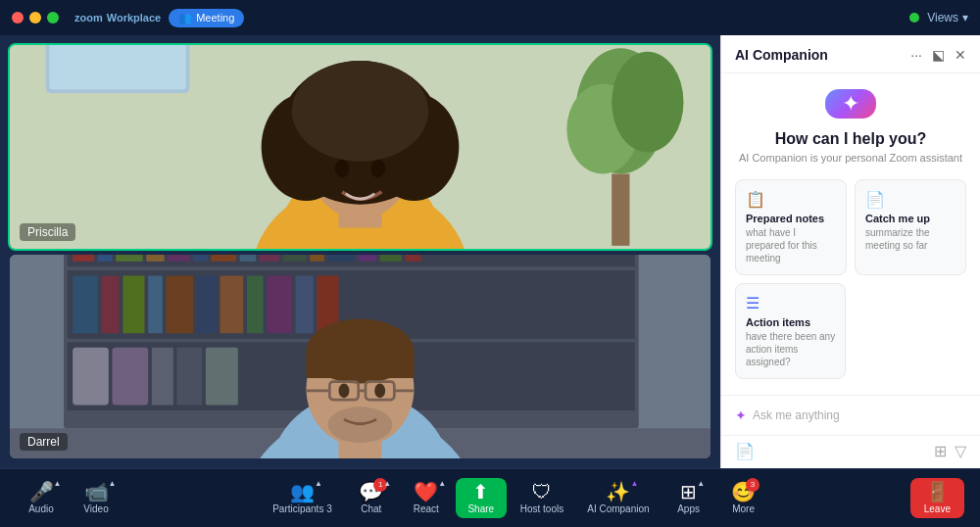  I want to click on ai-input-placeholder: Ask me anything, so click(796, 415).